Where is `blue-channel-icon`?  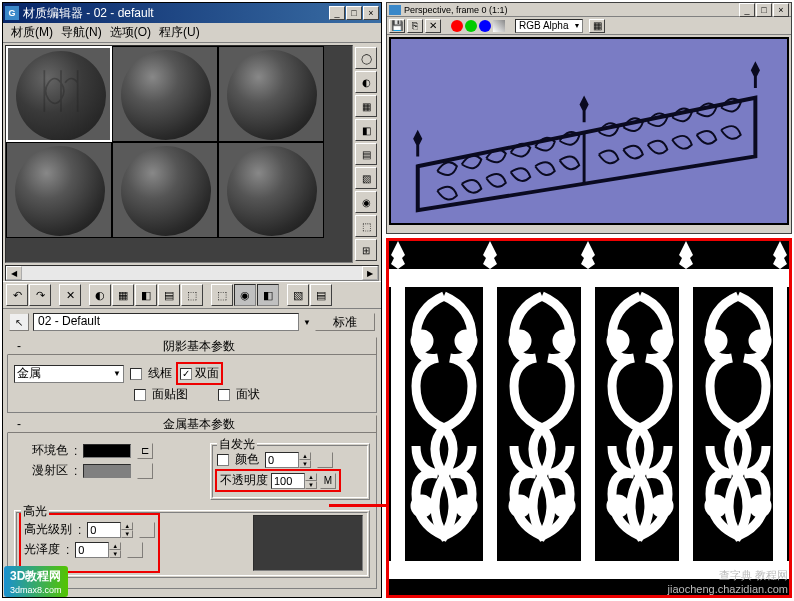 blue-channel-icon is located at coordinates (485, 26).